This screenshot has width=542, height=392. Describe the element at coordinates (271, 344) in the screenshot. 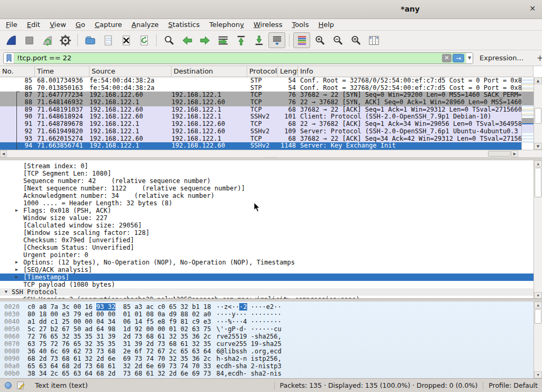

I see `hex-row-0070: 007063 75 72 76 65 32 35 35 31 39 2d 73 …` at that location.